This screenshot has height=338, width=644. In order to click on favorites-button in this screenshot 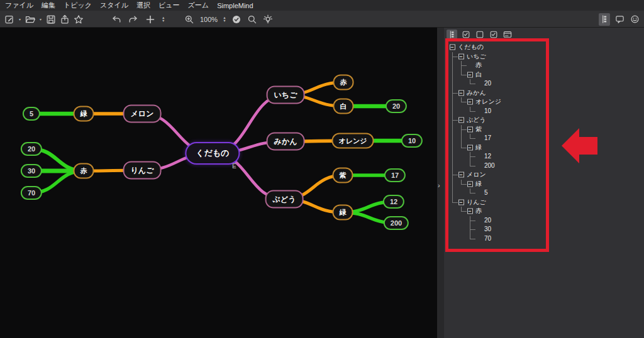, I will do `click(79, 19)`.